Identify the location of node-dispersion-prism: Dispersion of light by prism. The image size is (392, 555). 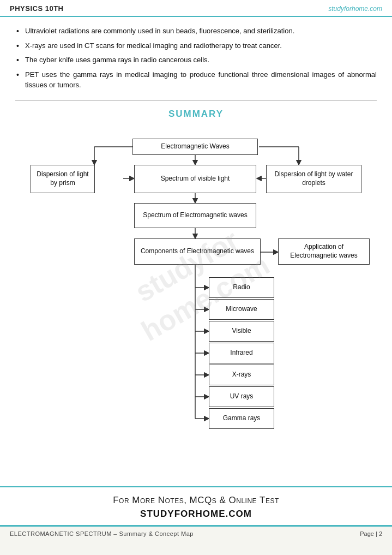
(63, 179).